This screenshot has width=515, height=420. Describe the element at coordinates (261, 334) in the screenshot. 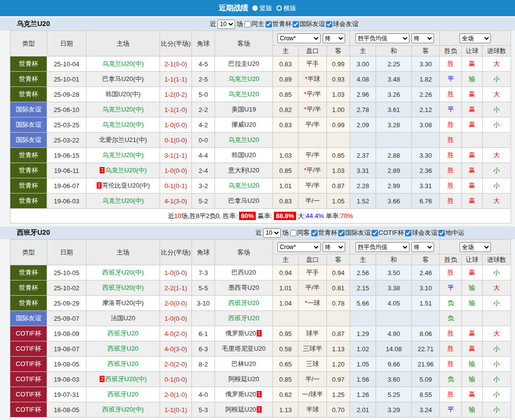

I see `match-row: COTIF杯 19-08-09 西班牙U20 4-0(2-0) 6-1 俄罗斯U…` at that location.